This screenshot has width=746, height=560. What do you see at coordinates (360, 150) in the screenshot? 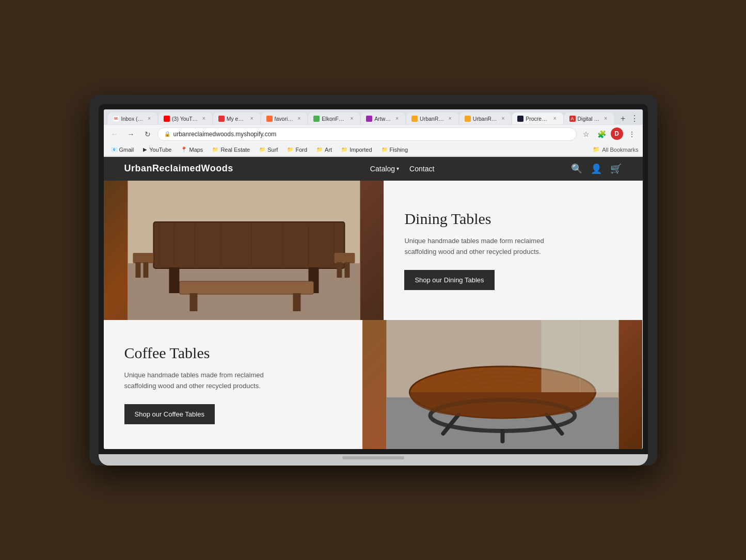
I see `bookmark-imported-label: Imported` at bounding box center [360, 150].